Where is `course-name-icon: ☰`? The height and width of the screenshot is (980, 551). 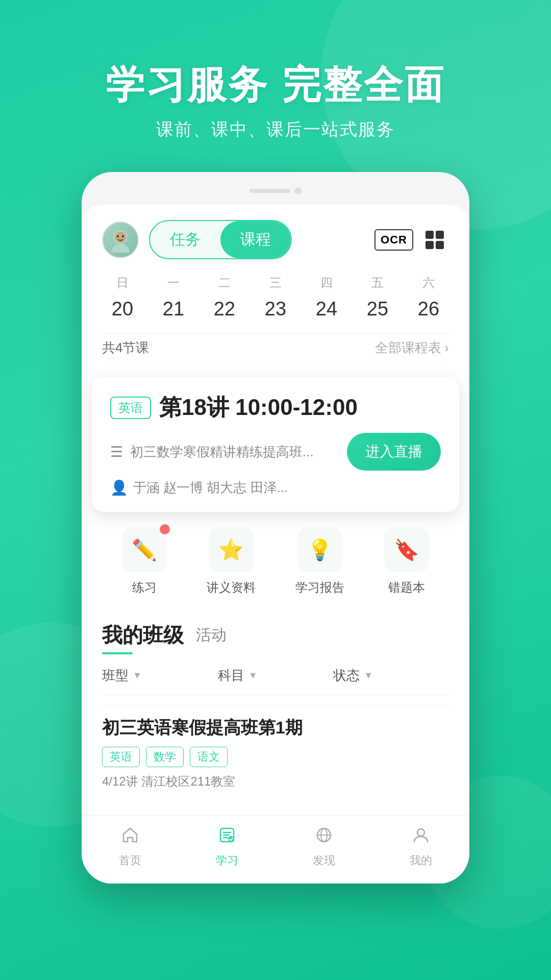 course-name-icon: ☰ is located at coordinates (116, 452).